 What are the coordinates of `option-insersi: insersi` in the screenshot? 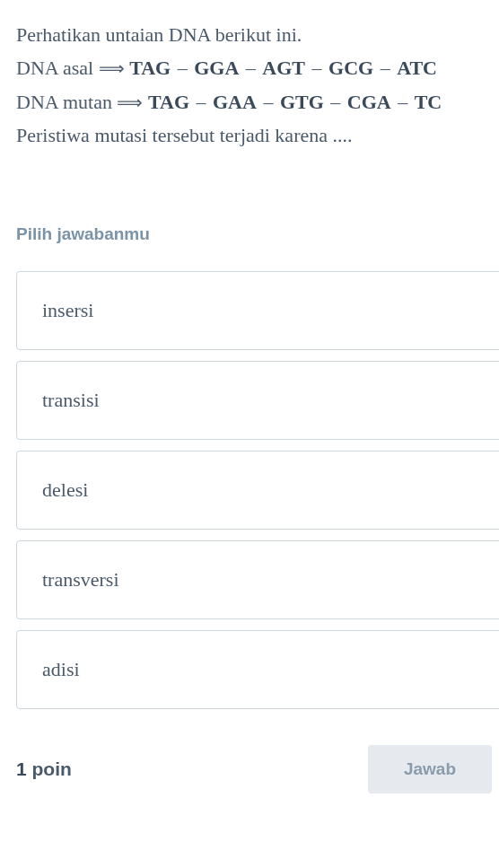 It's located at (258, 311).